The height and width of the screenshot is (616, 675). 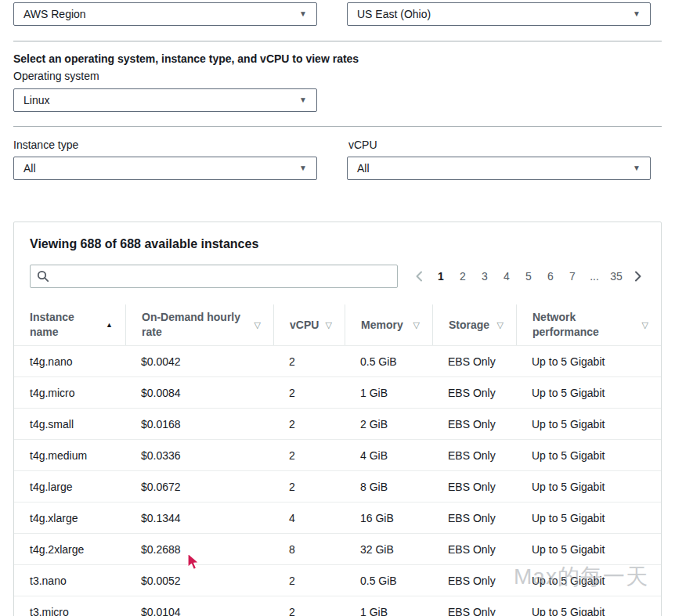 I want to click on table-cell: $0.1344, so click(x=199, y=518).